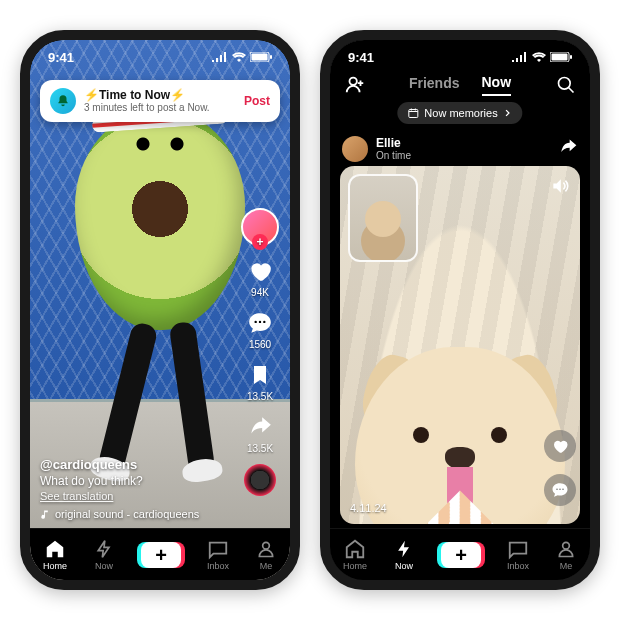 Image resolution: width=620 pixels, height=620 pixels. What do you see at coordinates (242, 57) in the screenshot?
I see `status-icons` at bounding box center [242, 57].